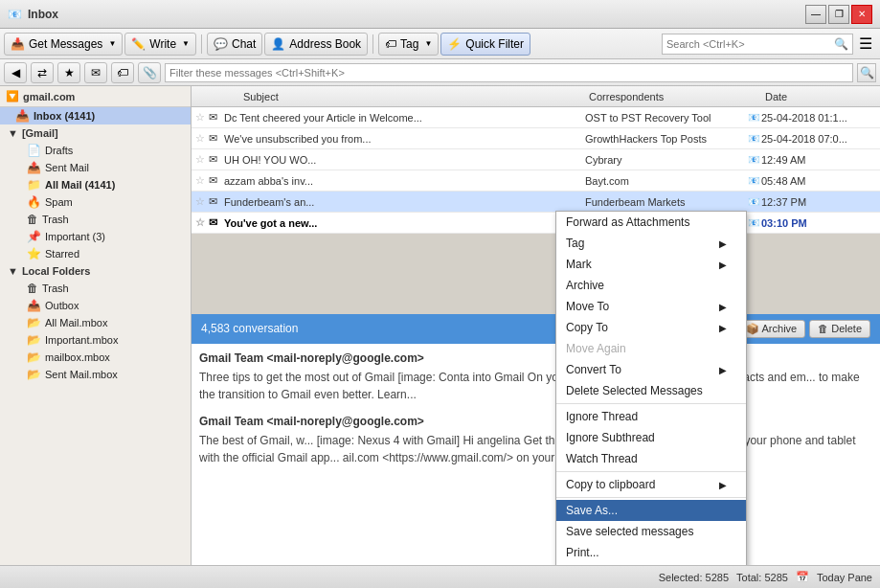  Describe the element at coordinates (59, 150) in the screenshot. I see `drafts-label: Drafts` at that location.